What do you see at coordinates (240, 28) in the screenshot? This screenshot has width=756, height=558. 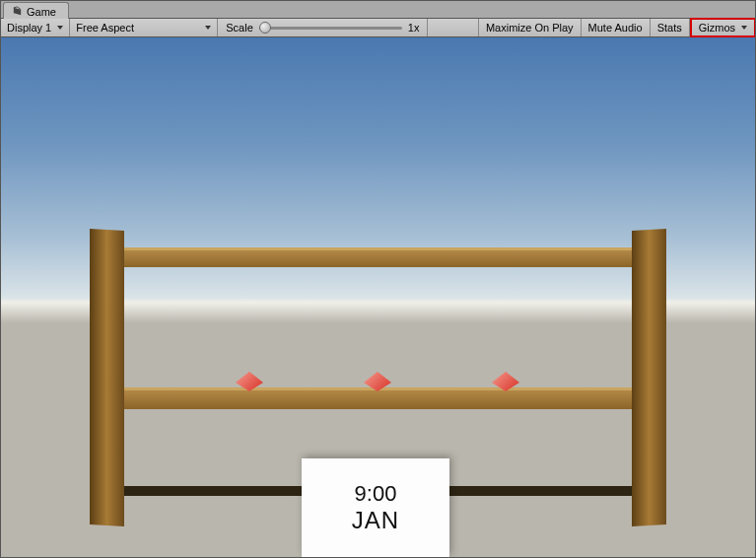 I see `scale-label: Scale` at bounding box center [240, 28].